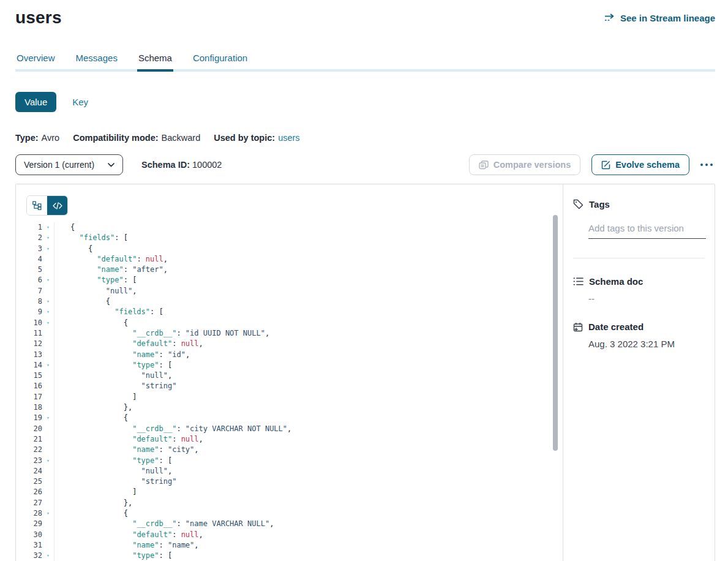  Describe the element at coordinates (295, 280) in the screenshot. I see `code-line: 6▾ "type": [` at that location.